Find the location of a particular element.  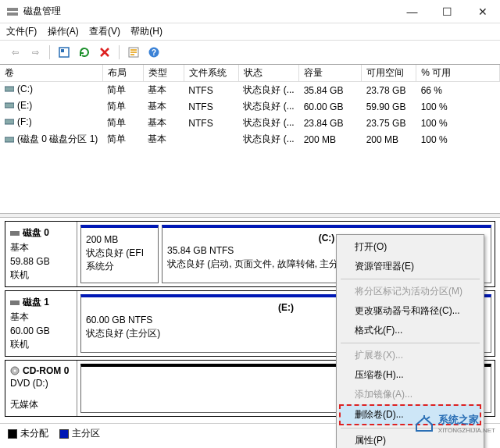

legend-primary: 主分区 is located at coordinates (86, 433).